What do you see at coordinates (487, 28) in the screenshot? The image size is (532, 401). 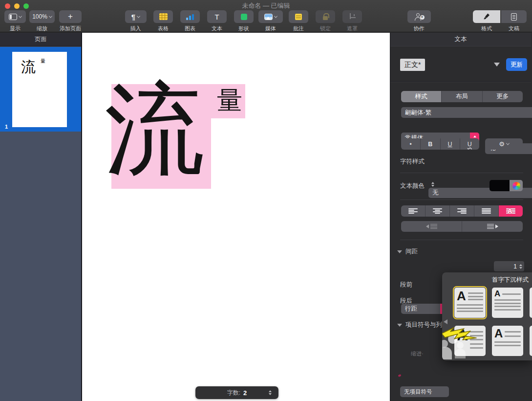 I see `format-label: 格式` at bounding box center [487, 28].